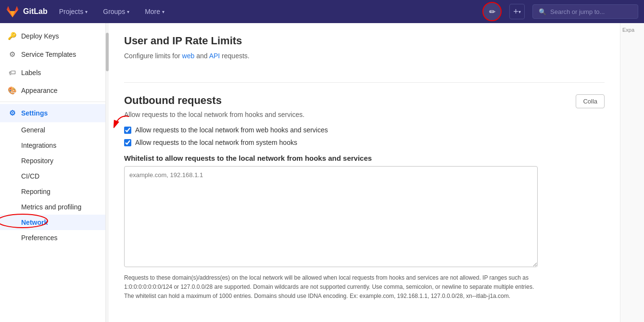 The image size is (644, 322). What do you see at coordinates (71, 12) in the screenshot?
I see `projects-label: Projects` at bounding box center [71, 12].